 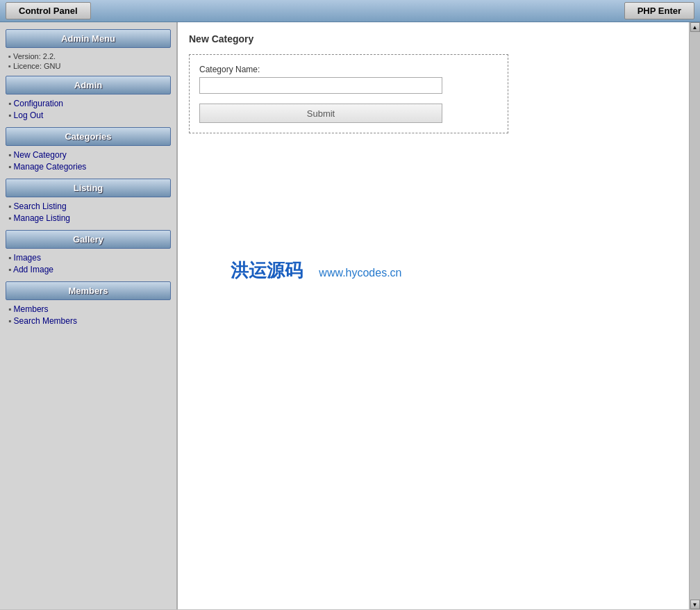 I want to click on category-name-group: Category Name:, so click(x=349, y=79).